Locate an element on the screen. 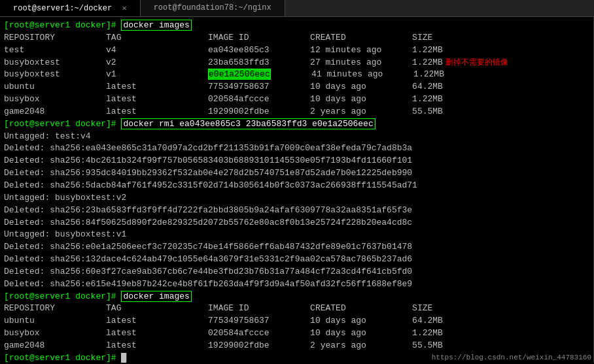 This screenshot has width=594, height=364. tab-label-1: root@server1:~/docker is located at coordinates (63, 8).